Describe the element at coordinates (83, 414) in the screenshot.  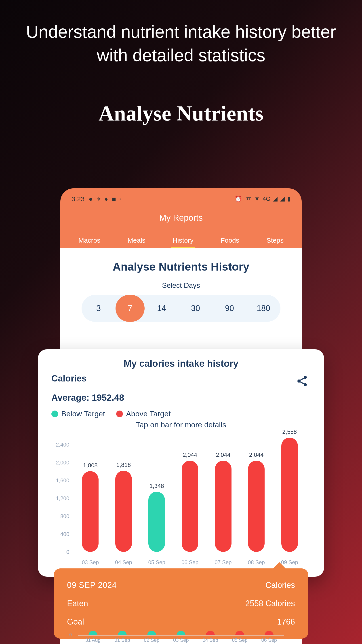
I see `legend-below-label: Below Target` at that location.